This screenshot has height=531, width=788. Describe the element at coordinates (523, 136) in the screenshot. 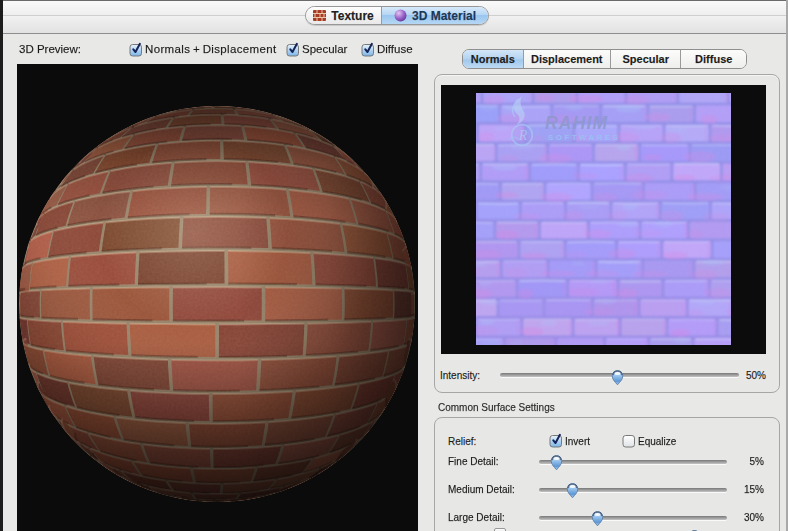

I see `svg-text: R` at that location.